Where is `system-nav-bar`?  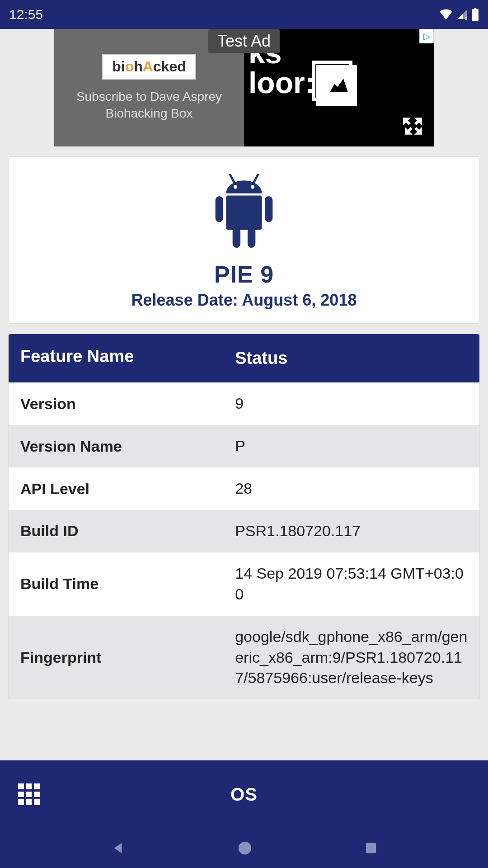 system-nav-bar is located at coordinates (244, 848).